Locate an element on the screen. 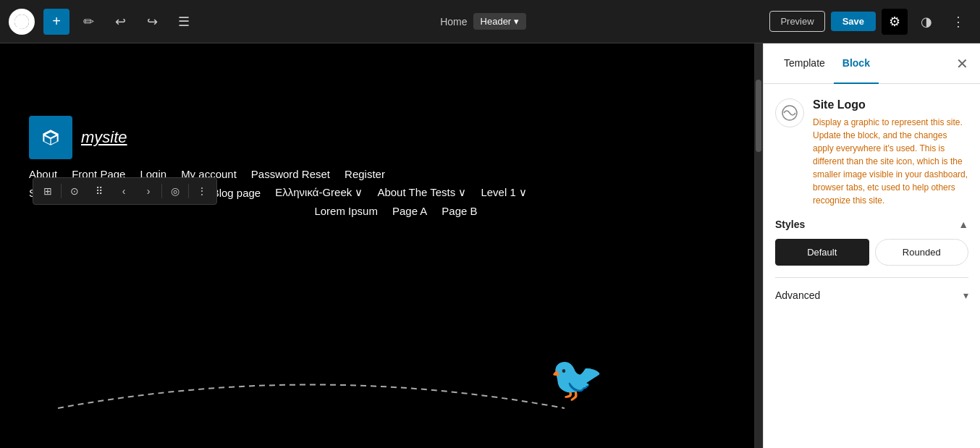 The image size is (980, 448). align-button: ⊞ is located at coordinates (48, 191).